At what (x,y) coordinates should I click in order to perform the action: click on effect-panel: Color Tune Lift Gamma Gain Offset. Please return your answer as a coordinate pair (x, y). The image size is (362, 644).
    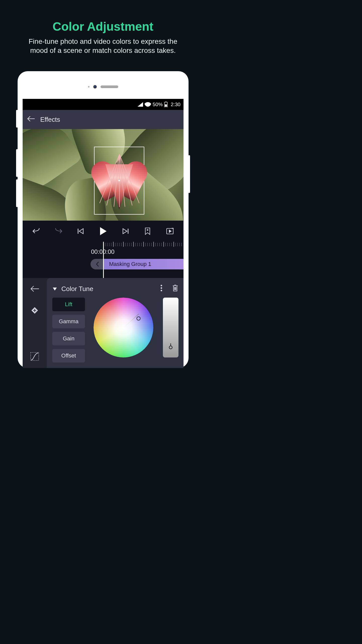
    Looking at the image, I should click on (103, 322).